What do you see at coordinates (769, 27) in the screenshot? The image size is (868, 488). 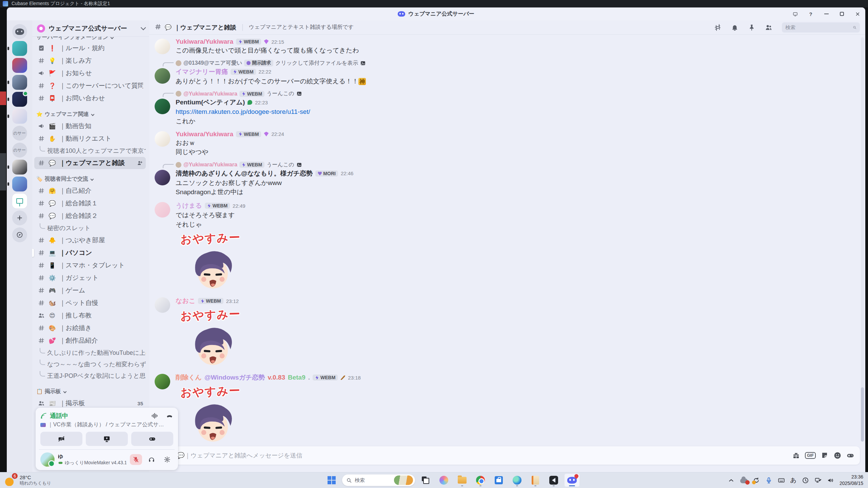 I see `member-list-icon` at bounding box center [769, 27].